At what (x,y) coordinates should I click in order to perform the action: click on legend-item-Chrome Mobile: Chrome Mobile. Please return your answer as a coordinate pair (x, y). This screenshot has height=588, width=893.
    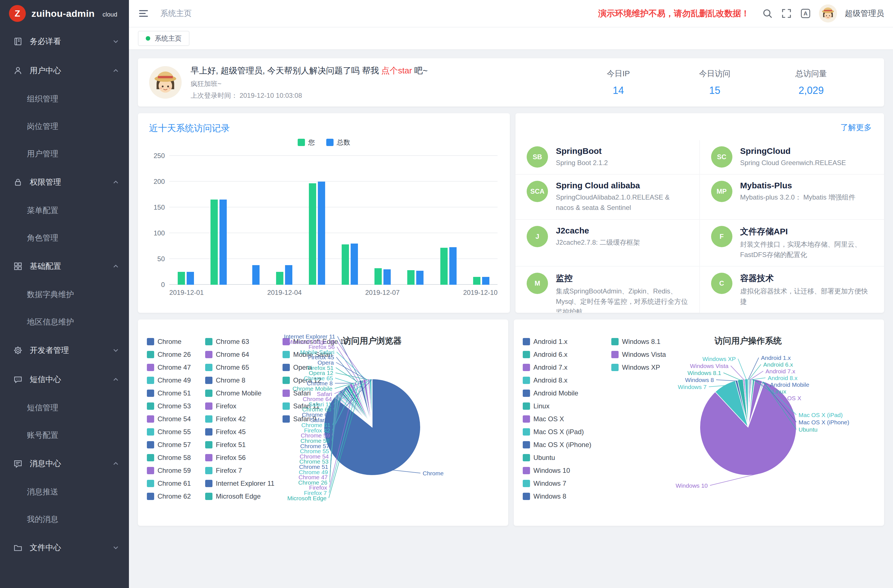
    Looking at the image, I should click on (242, 393).